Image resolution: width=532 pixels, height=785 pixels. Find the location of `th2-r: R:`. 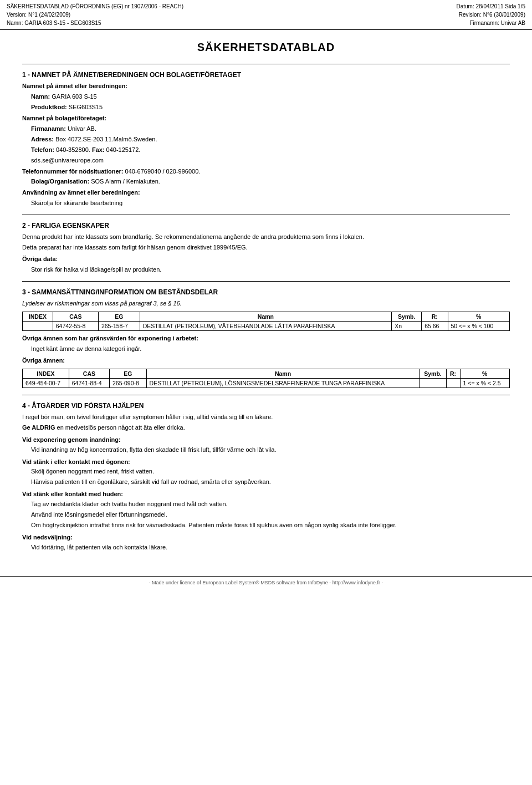

th2-r: R: is located at coordinates (453, 374).